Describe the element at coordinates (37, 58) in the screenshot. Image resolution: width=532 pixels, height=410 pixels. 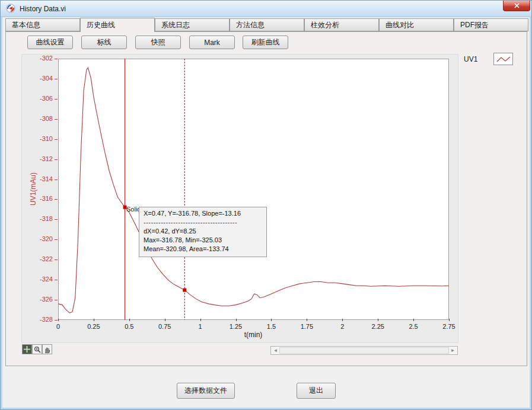
I see `y-tick-label: -302` at that location.